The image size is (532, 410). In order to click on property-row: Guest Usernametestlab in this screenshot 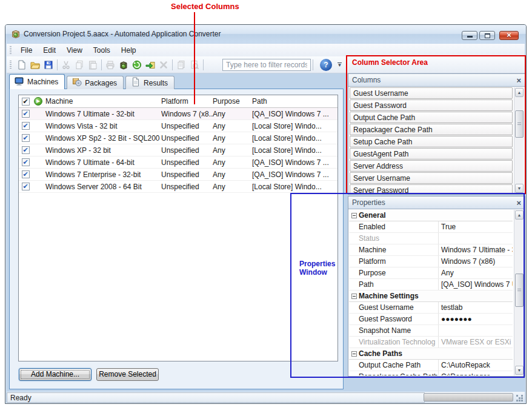, I will do `click(431, 308)`.